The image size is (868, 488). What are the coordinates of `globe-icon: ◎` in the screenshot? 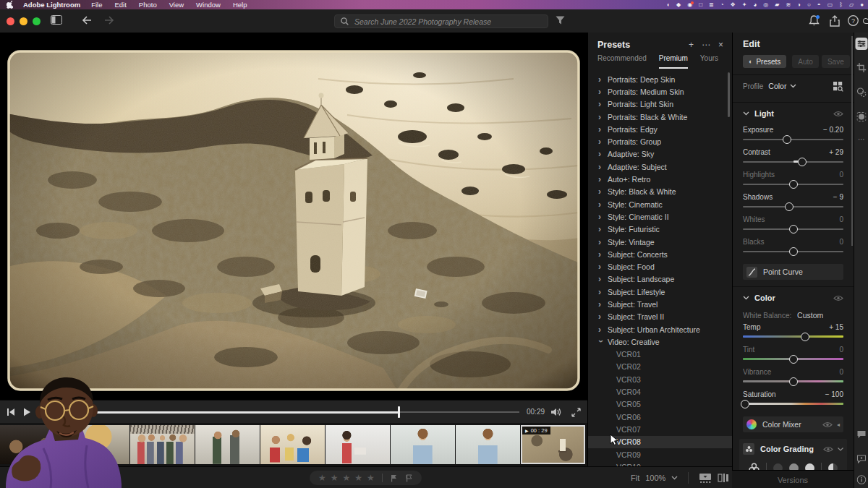 It's located at (765, 4).